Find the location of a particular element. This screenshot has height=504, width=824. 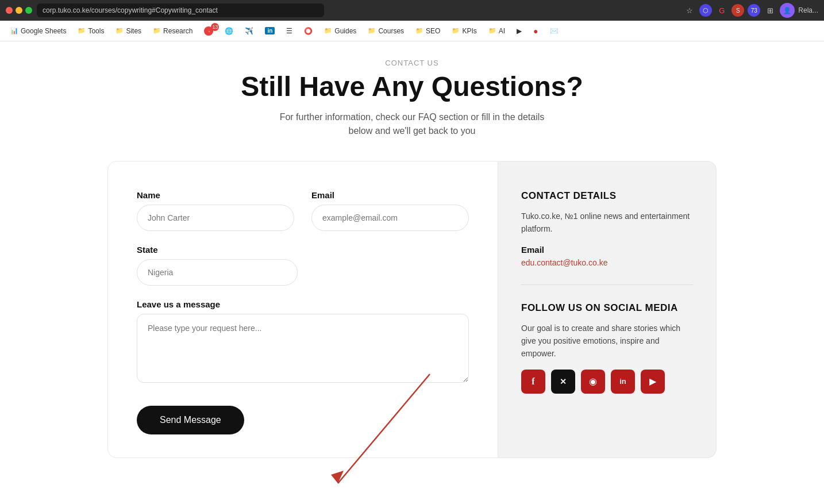

address-bar: corp.tuko.co.ke/courses/copywriting#Copy… is located at coordinates (180, 10).